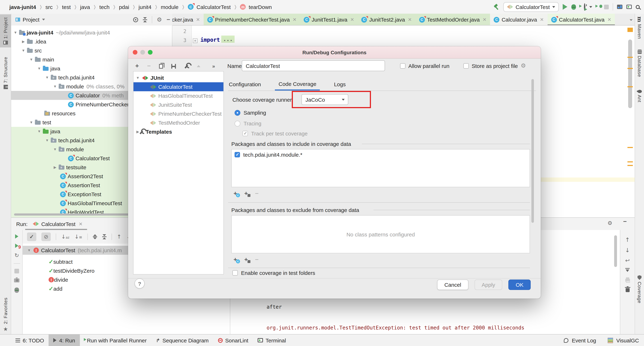  I want to click on tree-row: CalculatorTest, so click(89, 158).